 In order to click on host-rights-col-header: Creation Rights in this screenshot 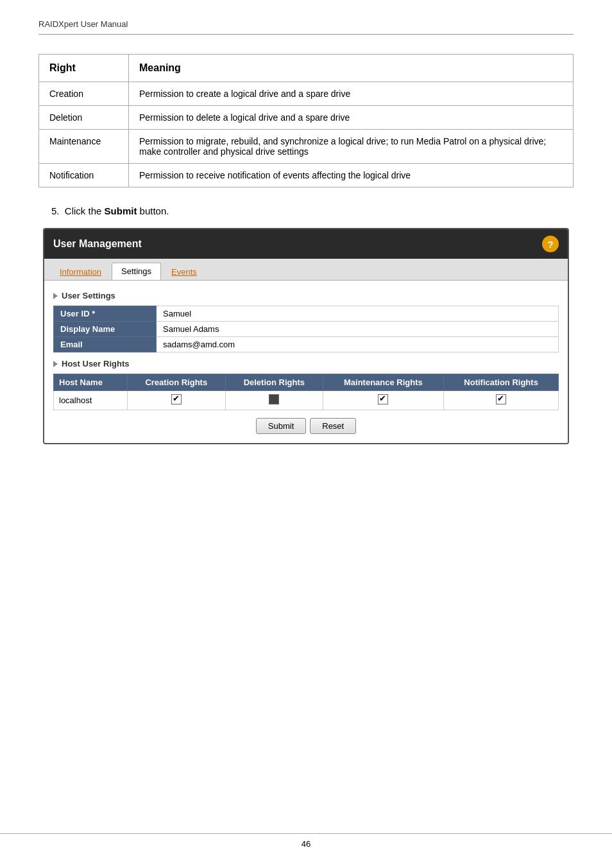, I will do `click(176, 383)`.